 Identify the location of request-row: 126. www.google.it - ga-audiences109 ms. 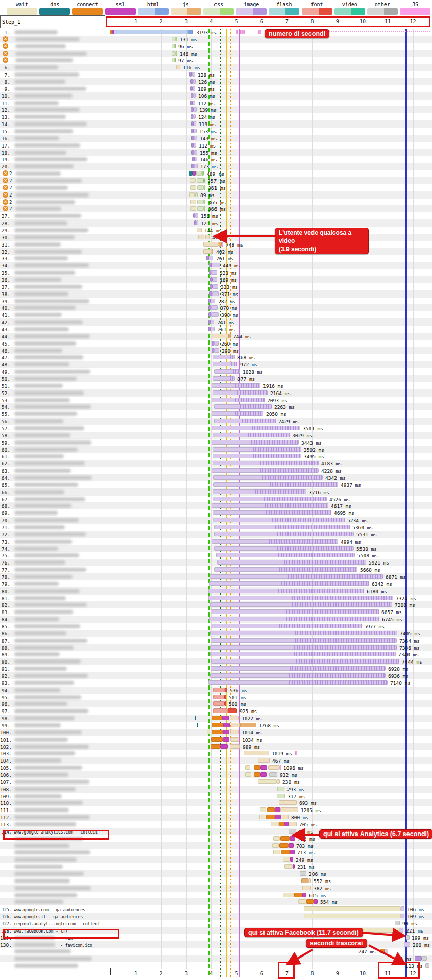
(216, 916).